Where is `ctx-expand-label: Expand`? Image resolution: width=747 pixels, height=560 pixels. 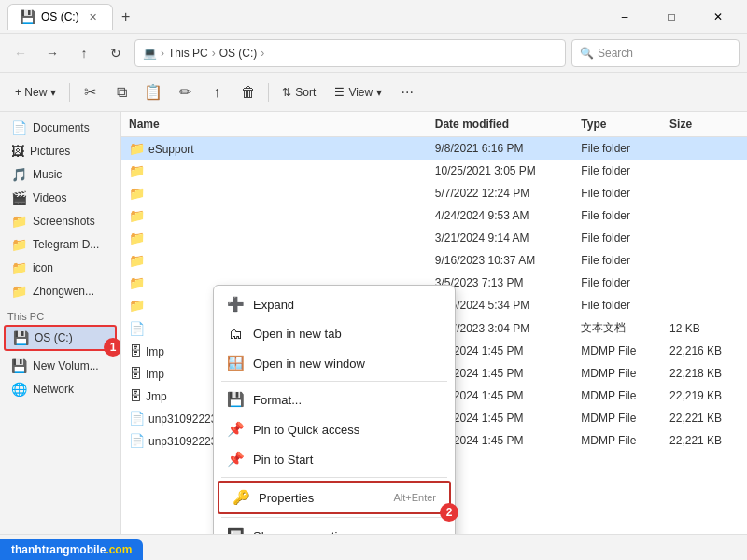
ctx-expand-label: Expand is located at coordinates (274, 304).